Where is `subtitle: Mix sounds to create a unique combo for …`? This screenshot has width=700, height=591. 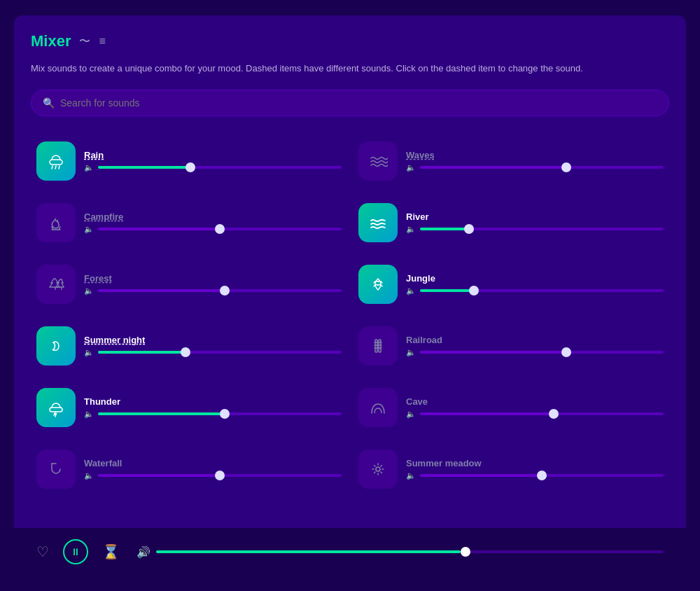
subtitle: Mix sounds to create a unique combo for … is located at coordinates (350, 69).